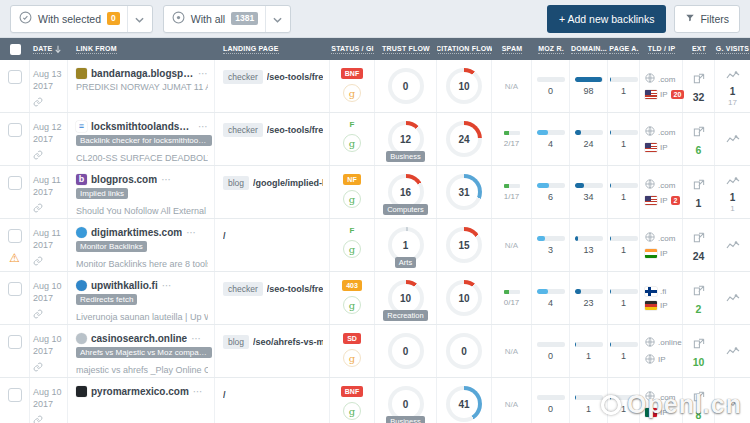 Image resolution: width=750 pixels, height=423 pixels. Describe the element at coordinates (624, 80) in the screenshot. I see `page-authority-bar` at that location.